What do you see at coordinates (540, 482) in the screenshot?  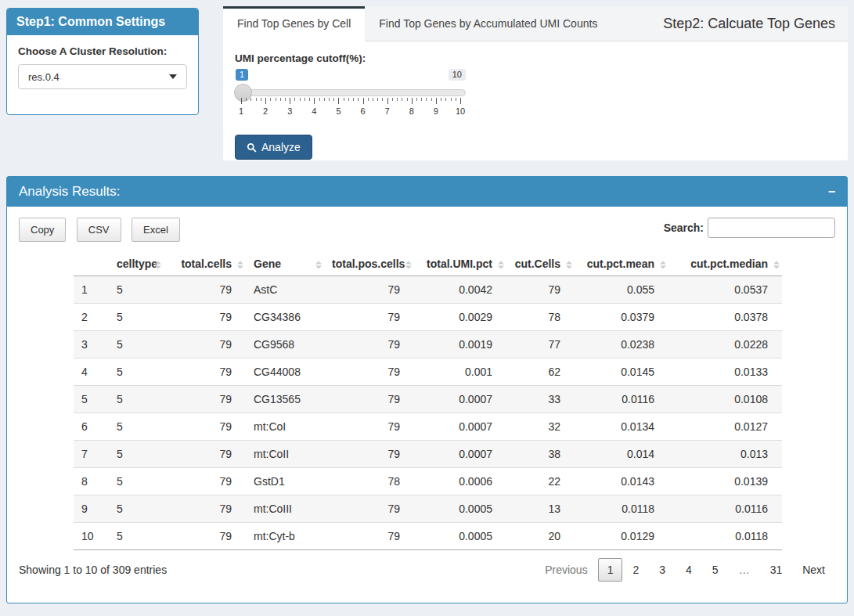 I see `table-cell: 22` at bounding box center [540, 482].